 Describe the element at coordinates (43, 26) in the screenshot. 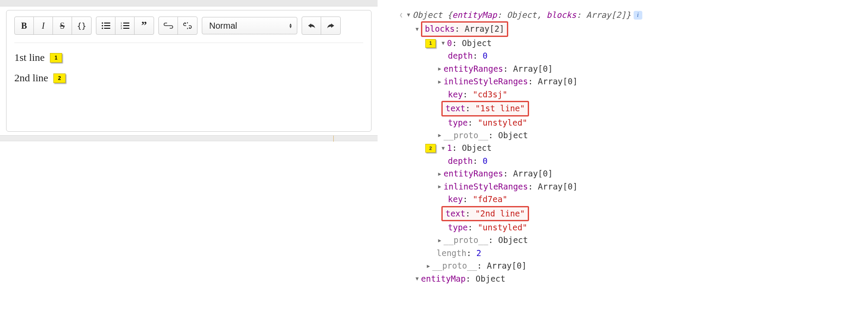

I see `italic-button: I` at that location.